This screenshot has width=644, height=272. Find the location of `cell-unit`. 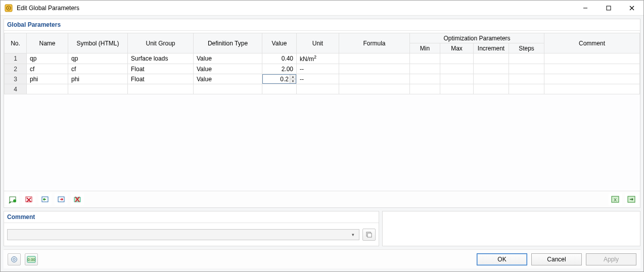

cell-unit is located at coordinates (318, 89).